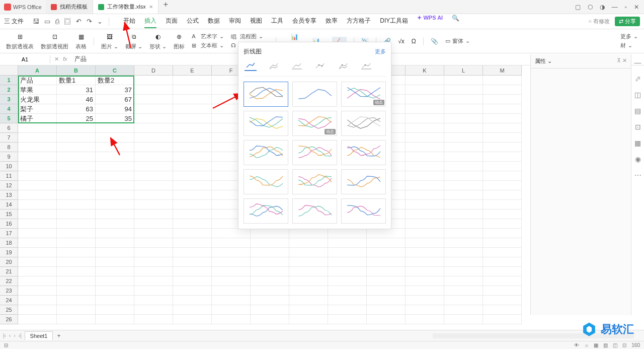 Image resolution: width=644 pixels, height=349 pixels. I want to click on layout-icon: ▢, so click(578, 7).